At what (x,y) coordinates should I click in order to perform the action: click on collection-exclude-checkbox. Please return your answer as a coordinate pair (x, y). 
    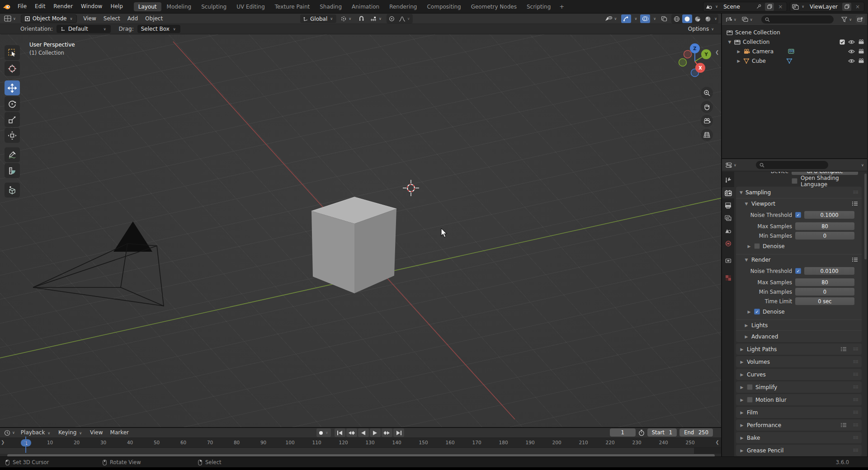
    Looking at the image, I should click on (842, 42).